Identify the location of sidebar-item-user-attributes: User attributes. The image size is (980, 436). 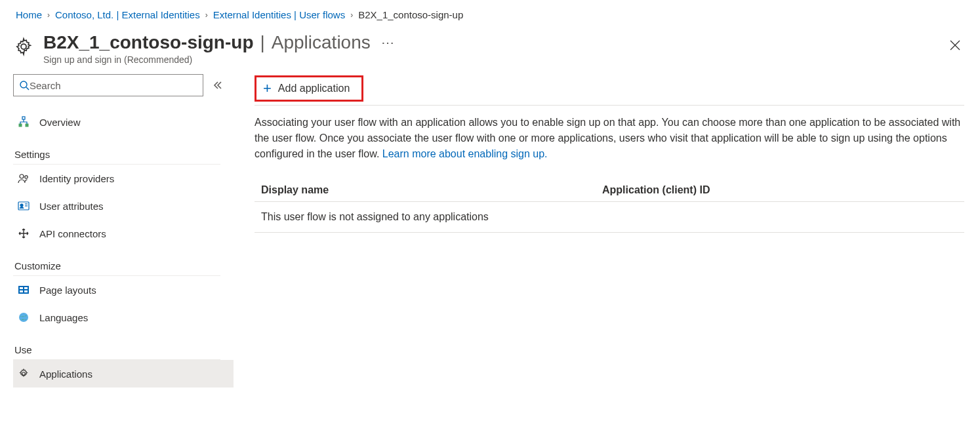
(123, 206).